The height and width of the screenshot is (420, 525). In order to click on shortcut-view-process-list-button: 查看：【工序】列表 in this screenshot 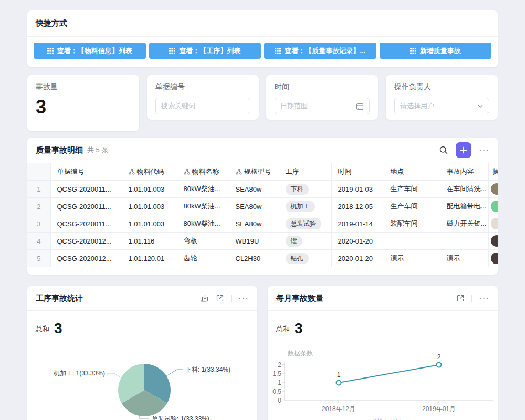, I will do `click(205, 50)`.